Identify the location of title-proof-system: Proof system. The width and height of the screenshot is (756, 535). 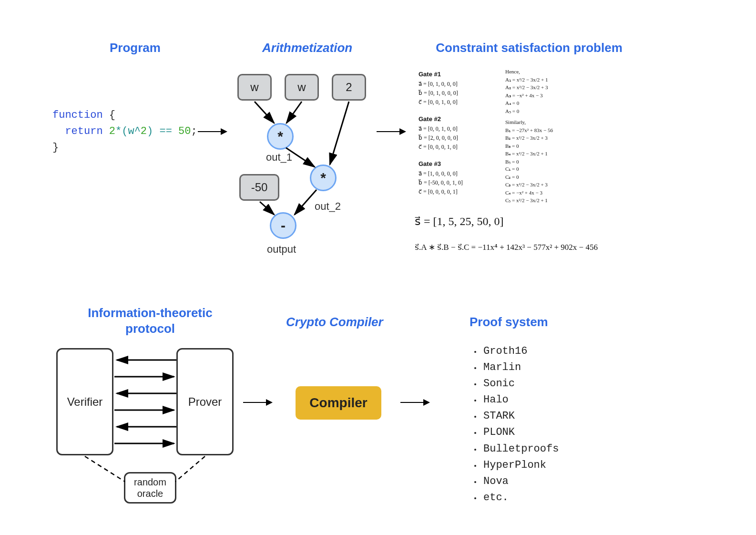
(509, 322).